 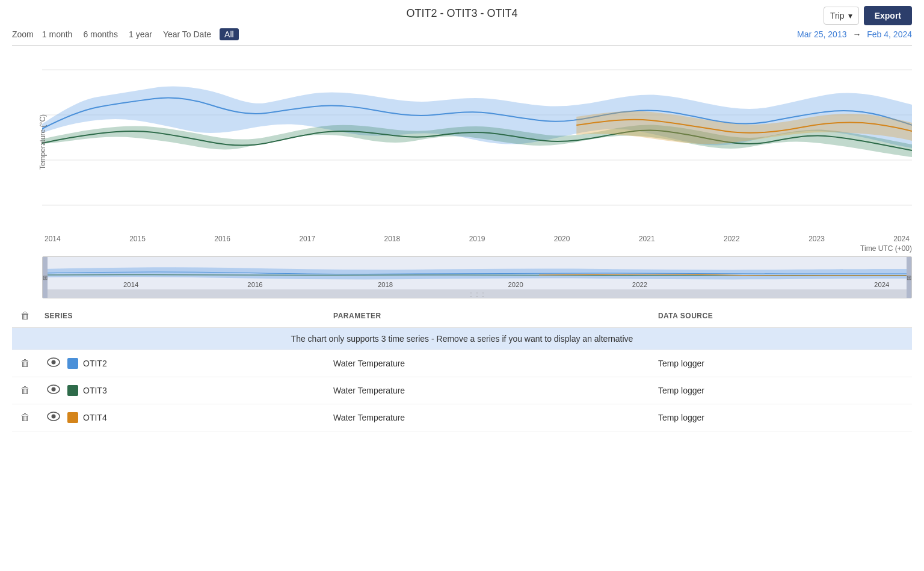 I want to click on visibility-otit4-button, so click(x=54, y=418).